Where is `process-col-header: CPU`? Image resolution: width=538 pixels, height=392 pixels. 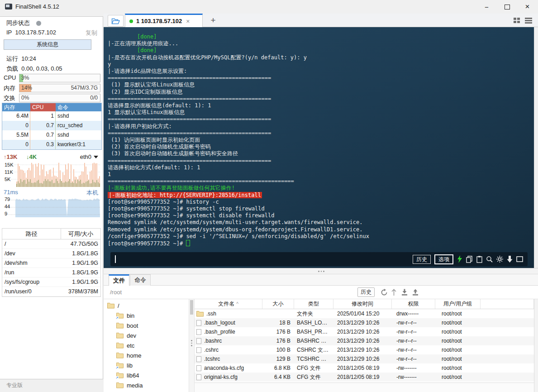
process-col-header: CPU is located at coordinates (43, 107).